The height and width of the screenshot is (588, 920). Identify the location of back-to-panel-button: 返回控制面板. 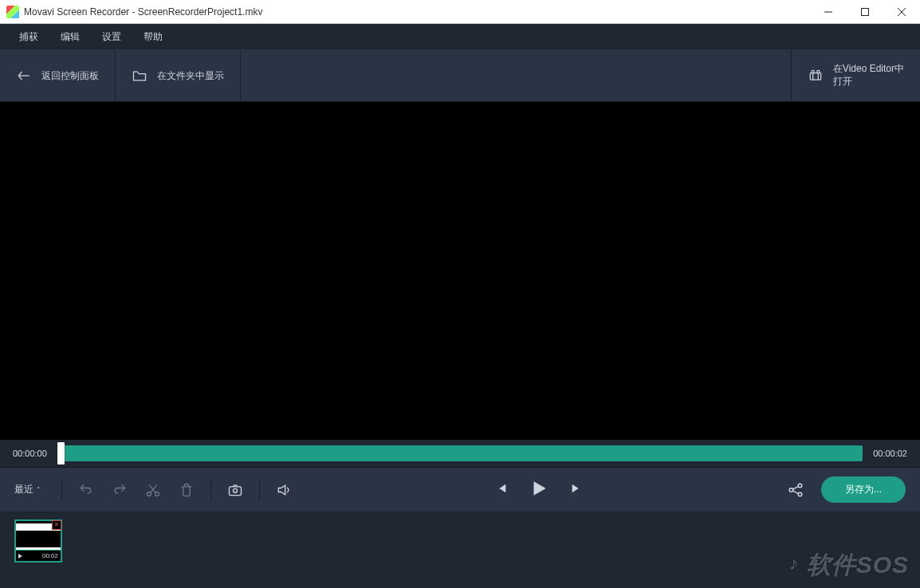
(57, 76).